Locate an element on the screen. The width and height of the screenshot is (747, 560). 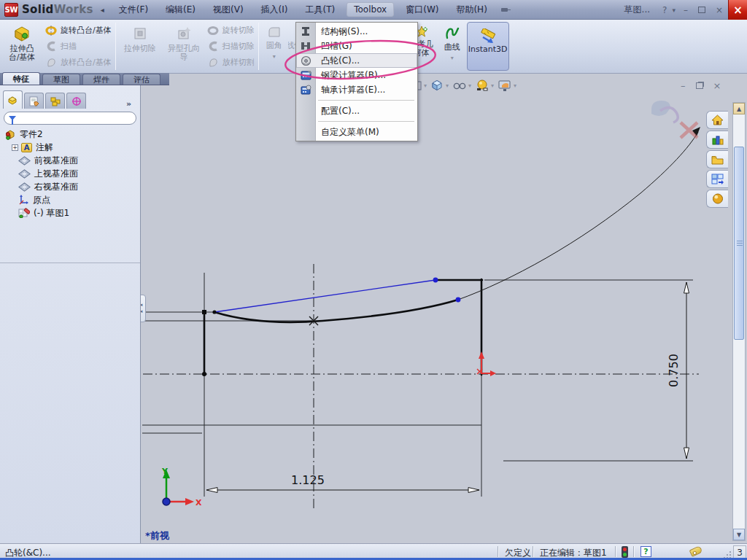
hide-show-items-icon is located at coordinates (460, 85).